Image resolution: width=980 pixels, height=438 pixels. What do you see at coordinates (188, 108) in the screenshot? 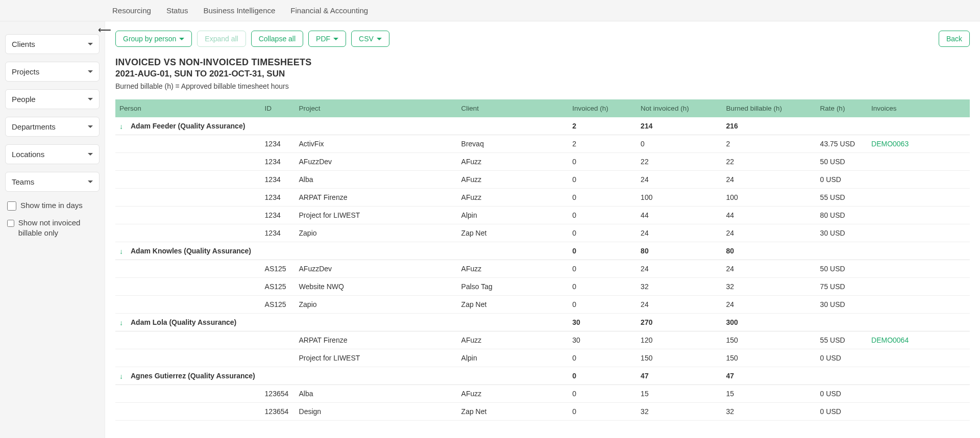
I see `col-person: Person` at bounding box center [188, 108].